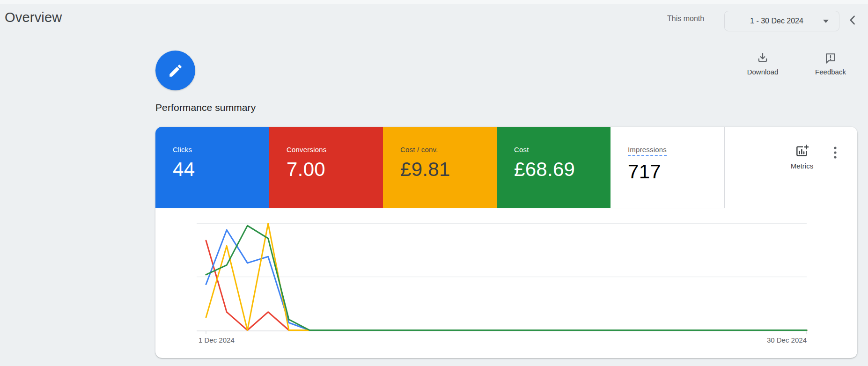  Describe the element at coordinates (831, 72) in the screenshot. I see `feedback-label: Feedback` at that location.